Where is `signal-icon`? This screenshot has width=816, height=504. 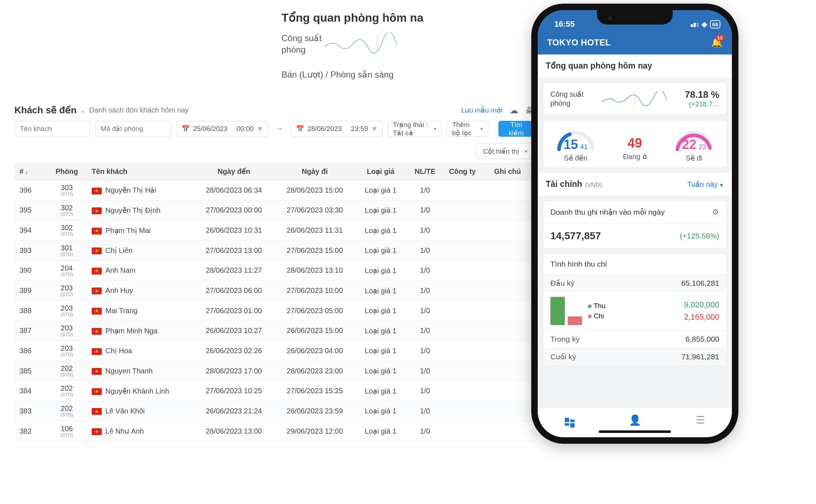 signal-icon is located at coordinates (695, 24).